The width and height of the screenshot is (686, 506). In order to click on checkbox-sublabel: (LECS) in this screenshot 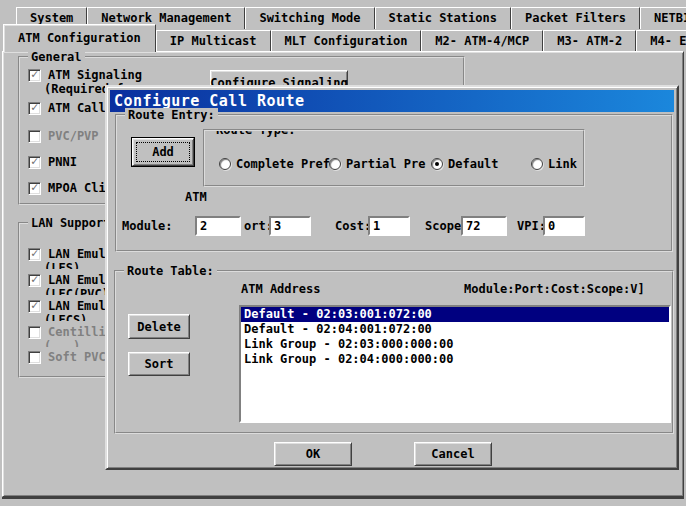, I will do `click(66, 318)`.